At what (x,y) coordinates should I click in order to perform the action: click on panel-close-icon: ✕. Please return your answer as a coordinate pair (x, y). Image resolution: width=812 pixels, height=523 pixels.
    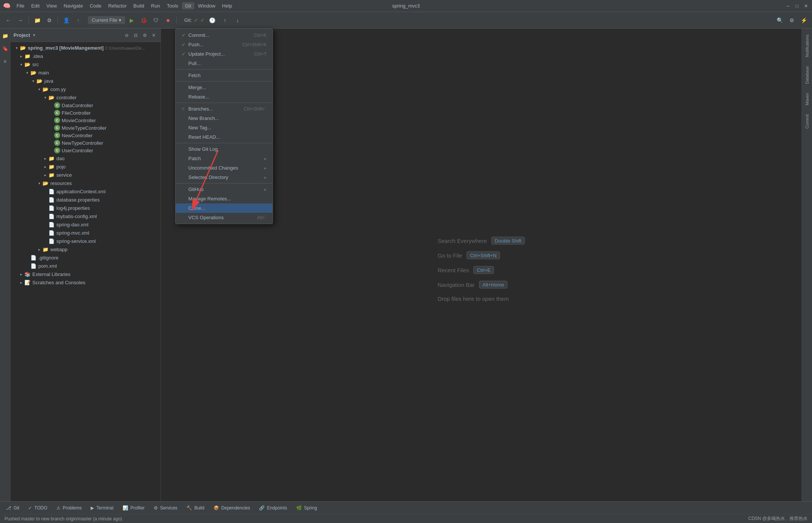
    Looking at the image, I should click on (154, 35).